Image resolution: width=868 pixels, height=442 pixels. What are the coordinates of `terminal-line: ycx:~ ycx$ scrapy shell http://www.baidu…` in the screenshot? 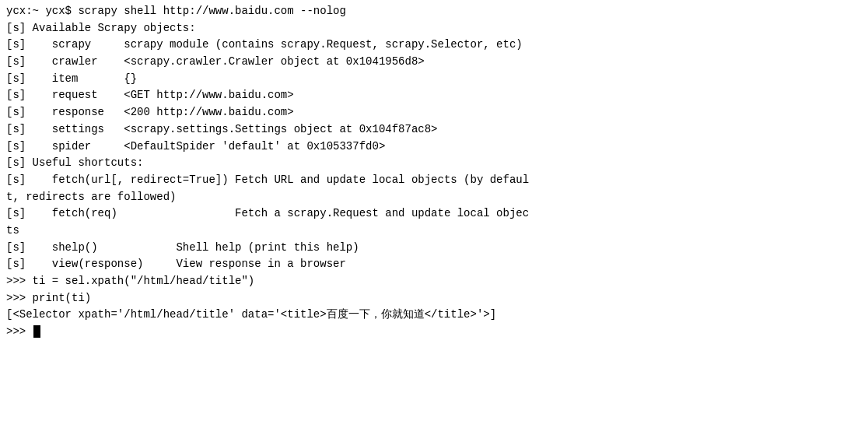 It's located at (434, 12).